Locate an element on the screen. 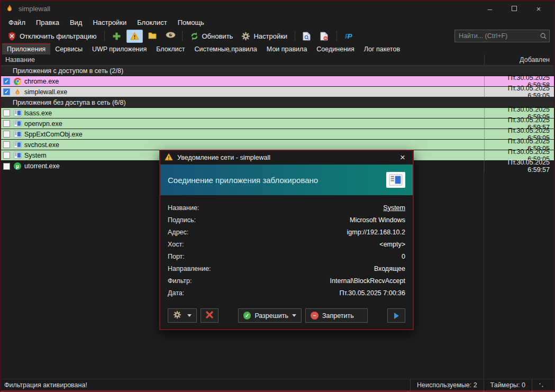  group-header-allowed: Приложения с доступом в сеть (2/8) is located at coordinates (277, 71).